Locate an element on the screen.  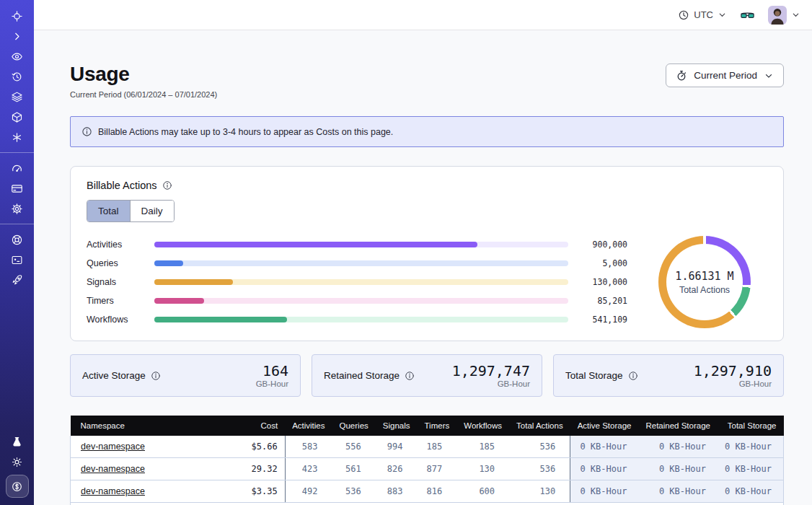
table-row: dev-namespace$3.354925368838166001300 KB… is located at coordinates (427, 492).